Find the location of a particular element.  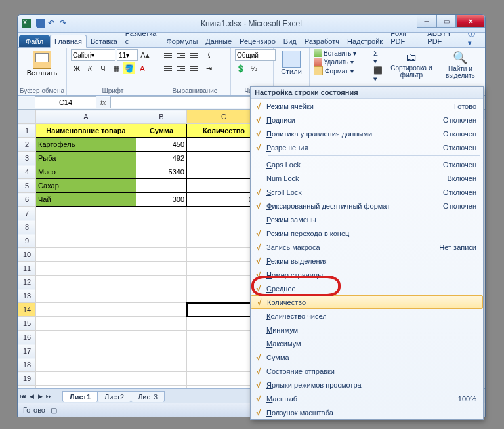

cell-A16 is located at coordinates (87, 337).